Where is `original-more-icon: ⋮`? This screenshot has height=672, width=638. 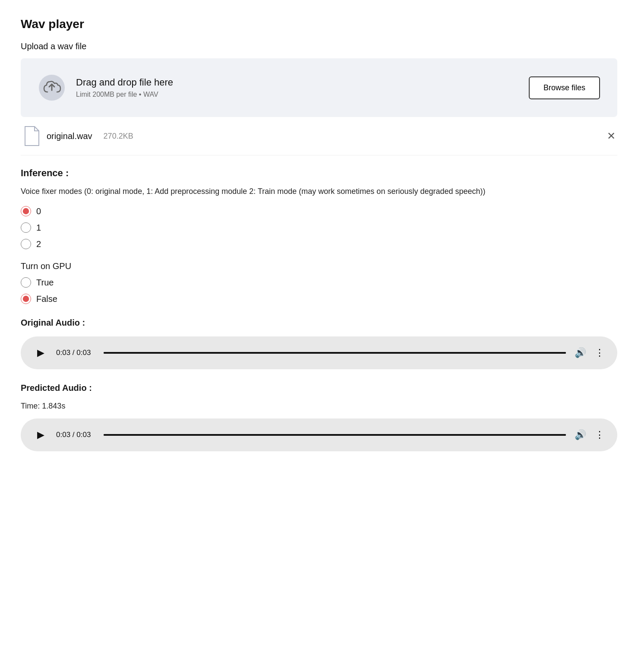 original-more-icon: ⋮ is located at coordinates (600, 353).